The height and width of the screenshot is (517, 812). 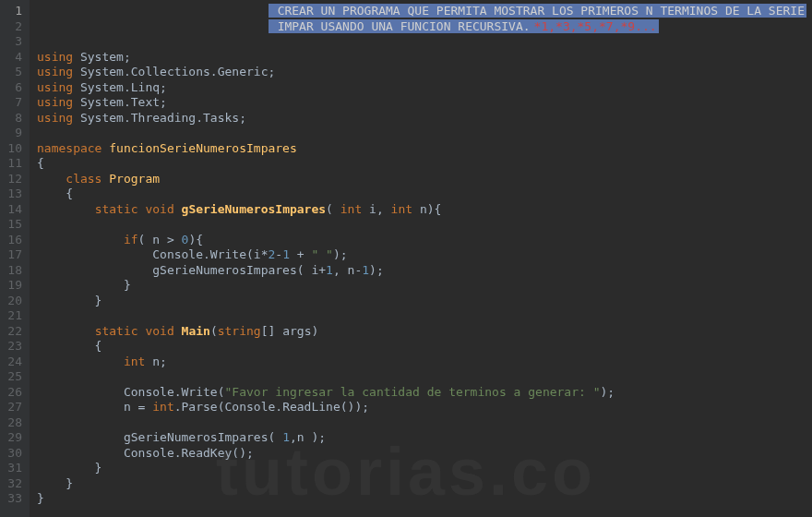 What do you see at coordinates (13, 89) in the screenshot?
I see `line-number: 6` at bounding box center [13, 89].